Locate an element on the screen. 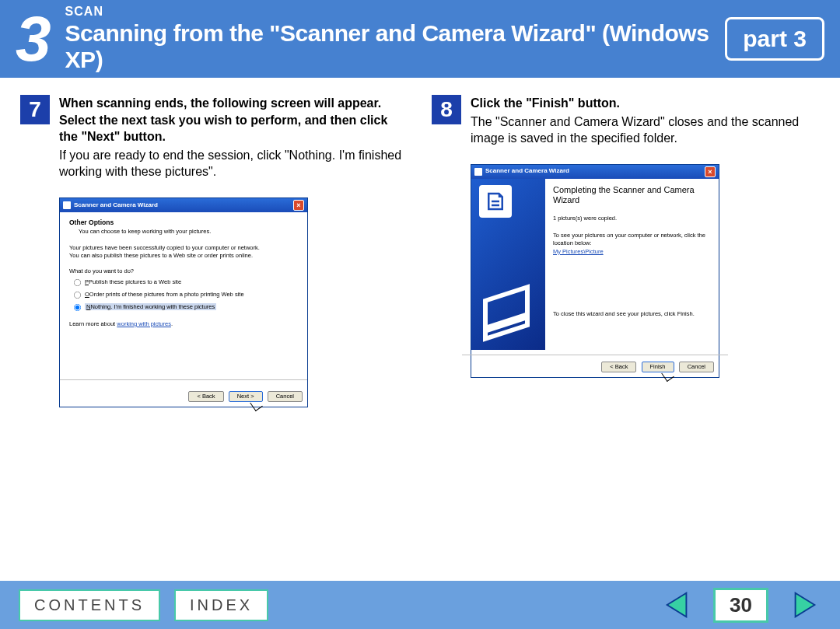 The image size is (840, 629). contents-button: CONTENTS is located at coordinates (89, 605).